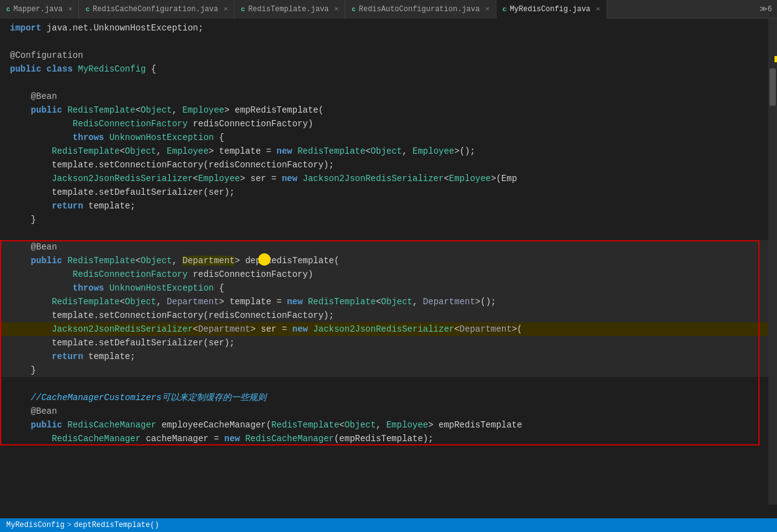  What do you see at coordinates (290, 9) in the screenshot?
I see `tab-redis-template: c RedisTemplate.java ×` at bounding box center [290, 9].